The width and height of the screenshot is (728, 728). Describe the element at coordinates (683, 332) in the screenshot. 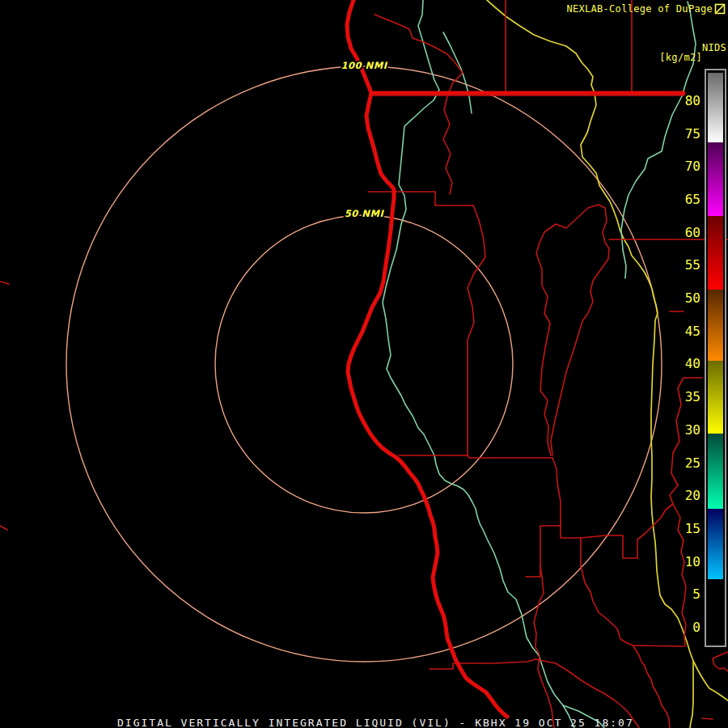

I see `colorbar-tick: 45` at that location.